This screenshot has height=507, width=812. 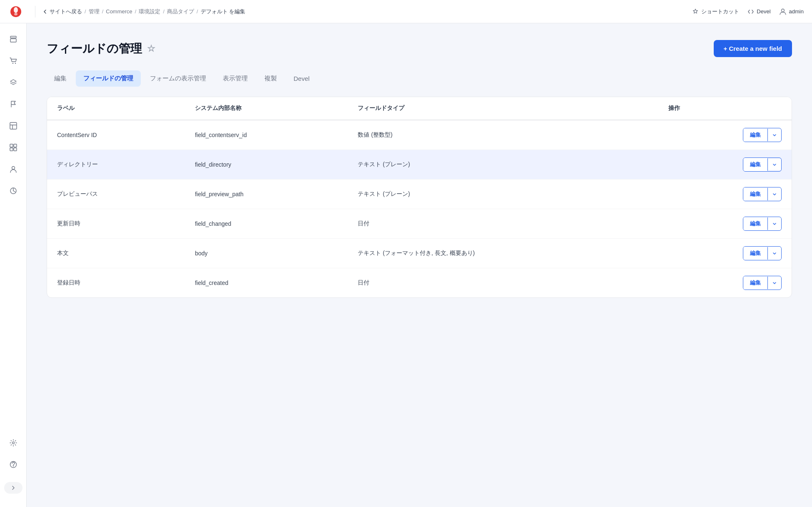 What do you see at coordinates (271, 78) in the screenshot?
I see `tab-duplicate: 複製` at bounding box center [271, 78].